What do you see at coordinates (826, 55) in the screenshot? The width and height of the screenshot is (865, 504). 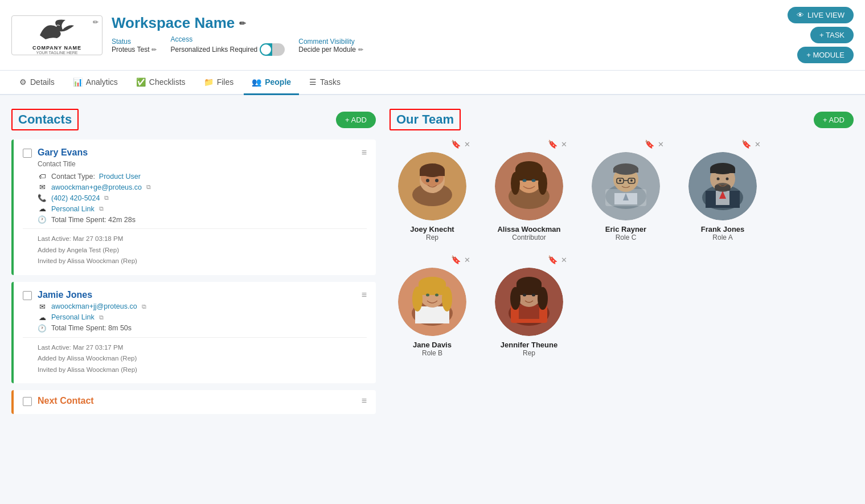 I see `add-module-button: + MODULE` at bounding box center [826, 55].